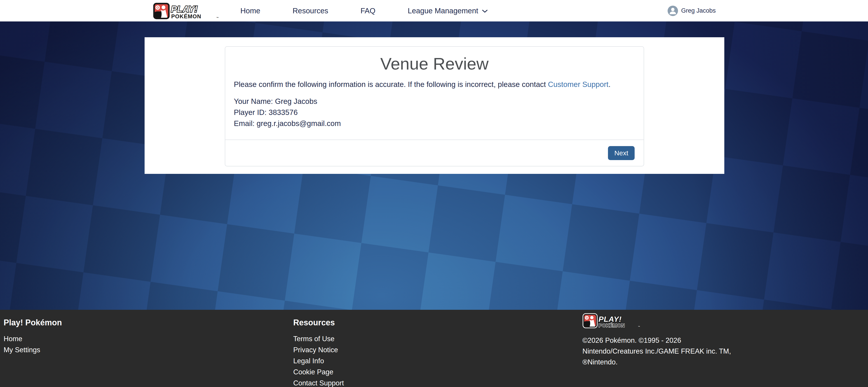 The image size is (868, 387). What do you see at coordinates (657, 351) in the screenshot?
I see `copyright-line-2: Nintendo/Creatures Inc./GAME FREAK inc. …` at bounding box center [657, 351].